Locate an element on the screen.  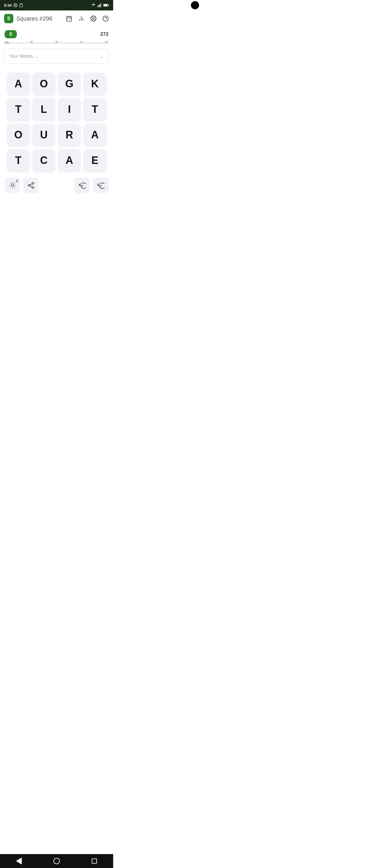
app-logo: S is located at coordinates (9, 19).